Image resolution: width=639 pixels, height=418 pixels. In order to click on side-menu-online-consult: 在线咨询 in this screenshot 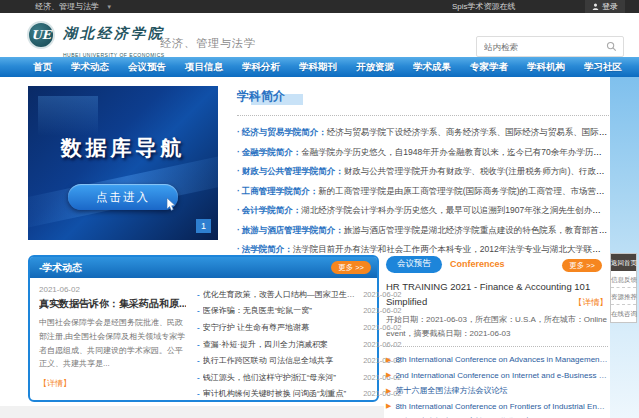, I will do `click(624, 314)`.